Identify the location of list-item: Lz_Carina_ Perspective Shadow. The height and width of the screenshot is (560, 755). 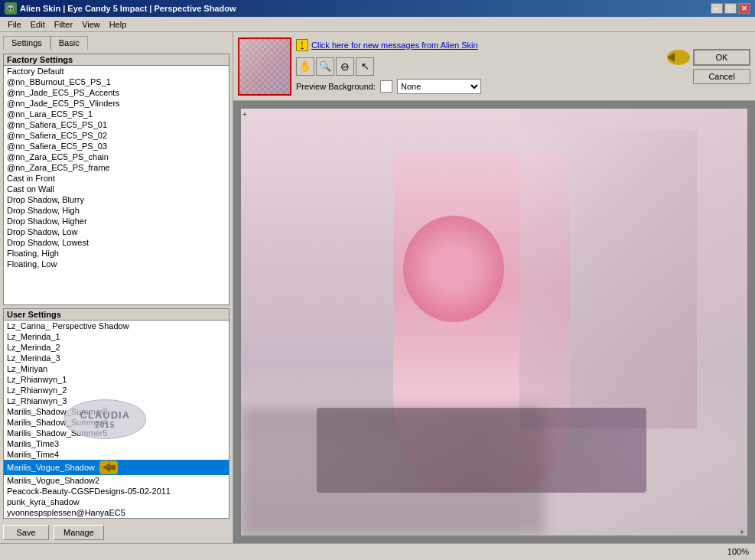
(116, 326).